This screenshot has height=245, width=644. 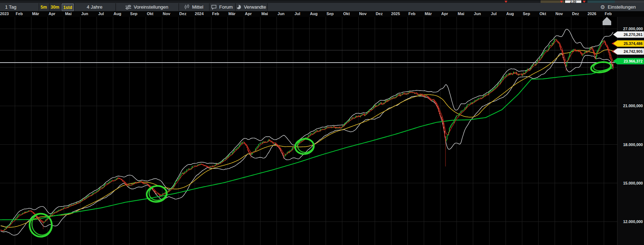 What do you see at coordinates (633, 222) in the screenshot?
I see `price-tick-label: 12.000,000` at bounding box center [633, 222].